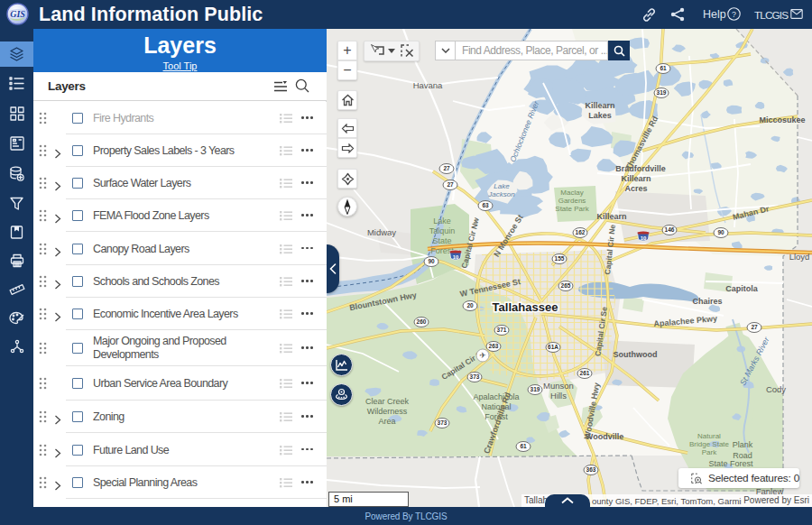 Image resolution: width=812 pixels, height=525 pixels. What do you see at coordinates (494, 346) in the screenshot?
I see `svg-text: 263` at bounding box center [494, 346].